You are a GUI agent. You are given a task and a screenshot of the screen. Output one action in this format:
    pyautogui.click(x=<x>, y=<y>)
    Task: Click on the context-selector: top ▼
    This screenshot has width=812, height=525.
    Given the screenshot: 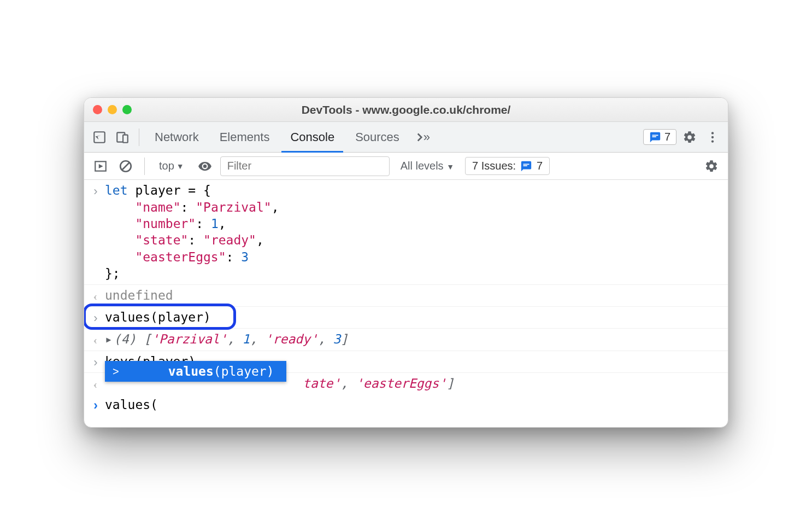 What is the action you would take?
    pyautogui.click(x=172, y=166)
    